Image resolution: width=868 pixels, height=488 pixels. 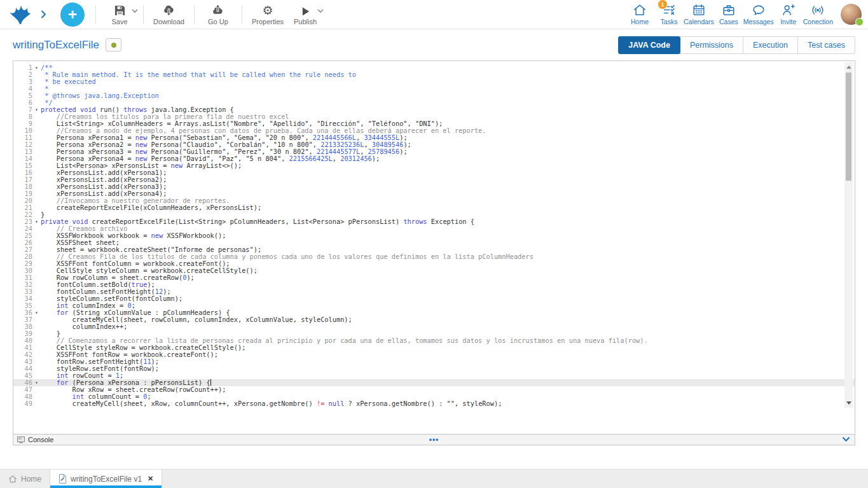 I want to click on nav-calendars: Calendars, so click(x=699, y=15).